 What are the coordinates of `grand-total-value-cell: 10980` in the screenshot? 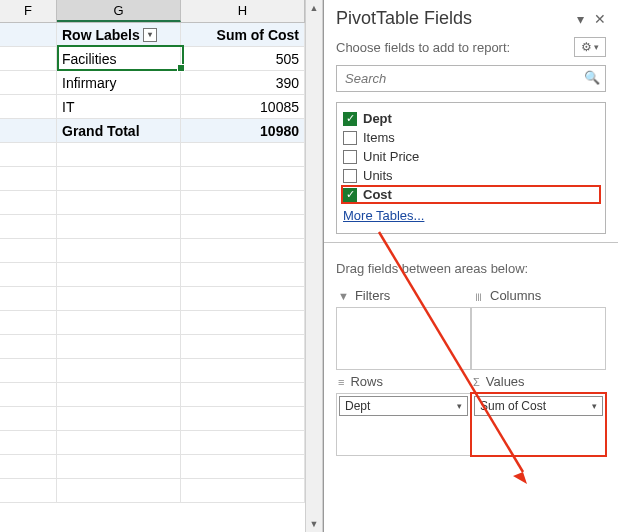 It's located at (243, 131).